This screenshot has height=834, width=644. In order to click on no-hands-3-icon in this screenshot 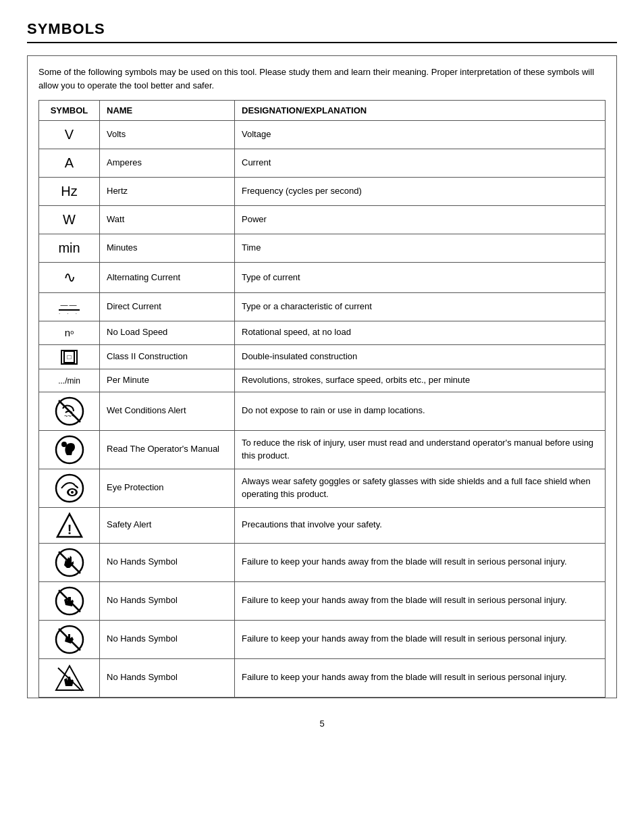, I will do `click(69, 640)`.